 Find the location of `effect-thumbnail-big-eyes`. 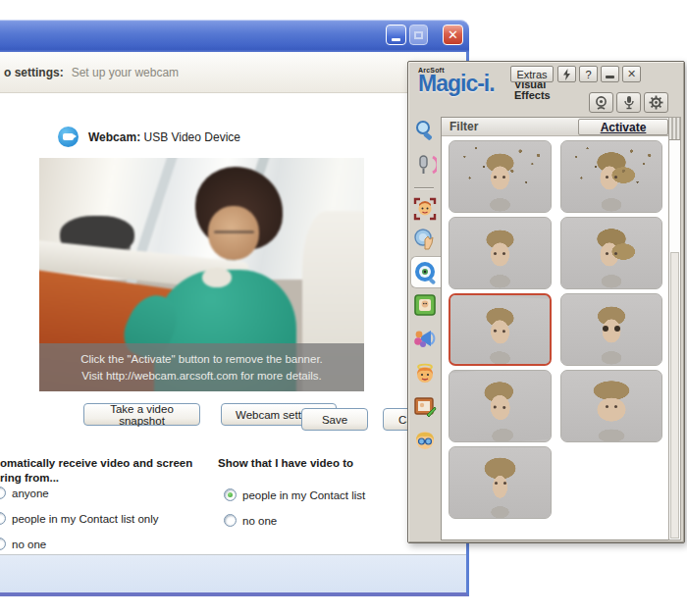

effect-thumbnail-big-eyes is located at coordinates (612, 330).